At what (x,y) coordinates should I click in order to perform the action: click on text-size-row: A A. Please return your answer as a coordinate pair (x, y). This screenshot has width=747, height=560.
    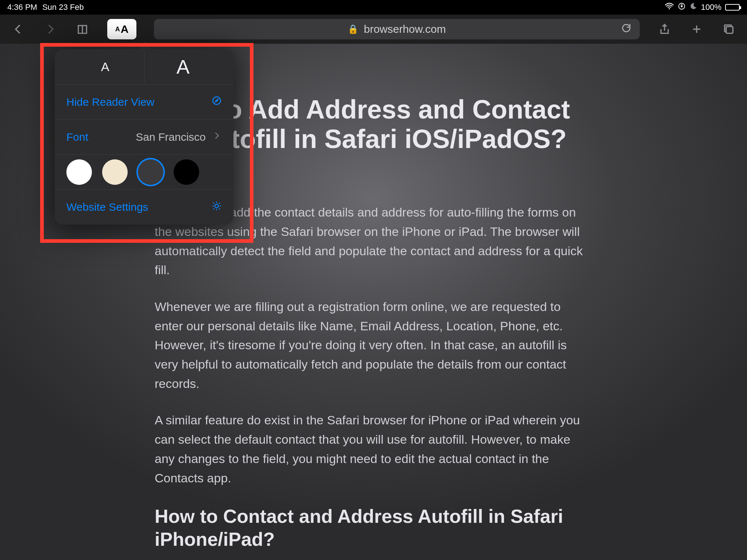
    Looking at the image, I should click on (144, 67).